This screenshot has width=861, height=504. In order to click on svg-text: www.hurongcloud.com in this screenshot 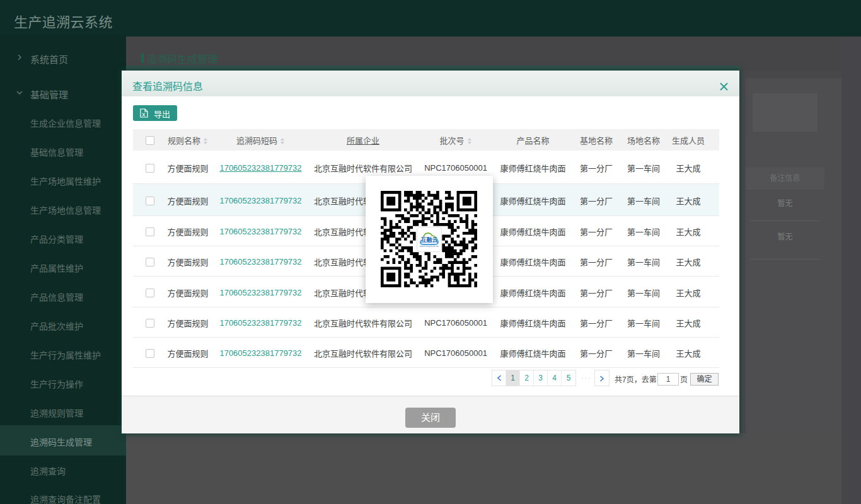, I will do `click(430, 246)`.